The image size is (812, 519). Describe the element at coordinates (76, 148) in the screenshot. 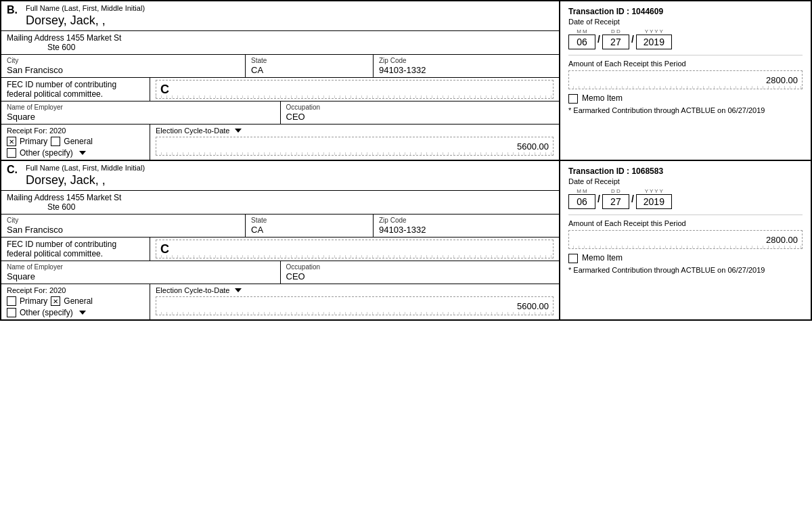

I see `section-b-checkbox-group: Primary General Other (specify)` at that location.